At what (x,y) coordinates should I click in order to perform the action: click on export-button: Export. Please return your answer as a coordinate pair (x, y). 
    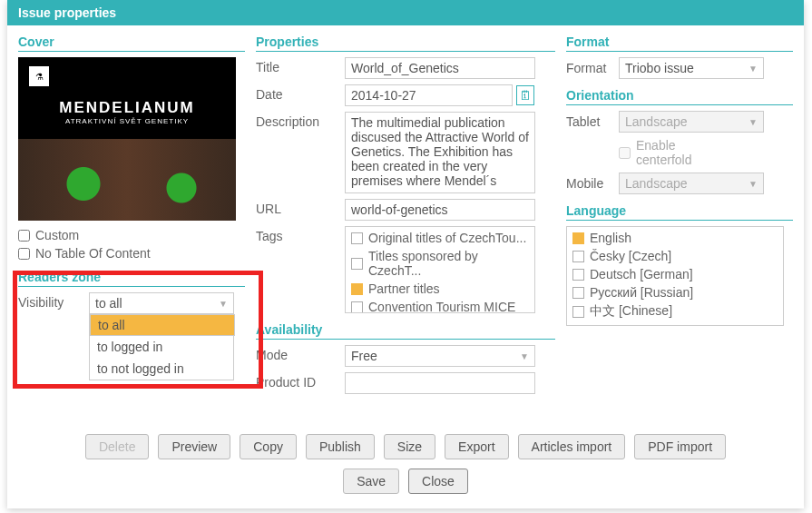
    Looking at the image, I should click on (476, 447).